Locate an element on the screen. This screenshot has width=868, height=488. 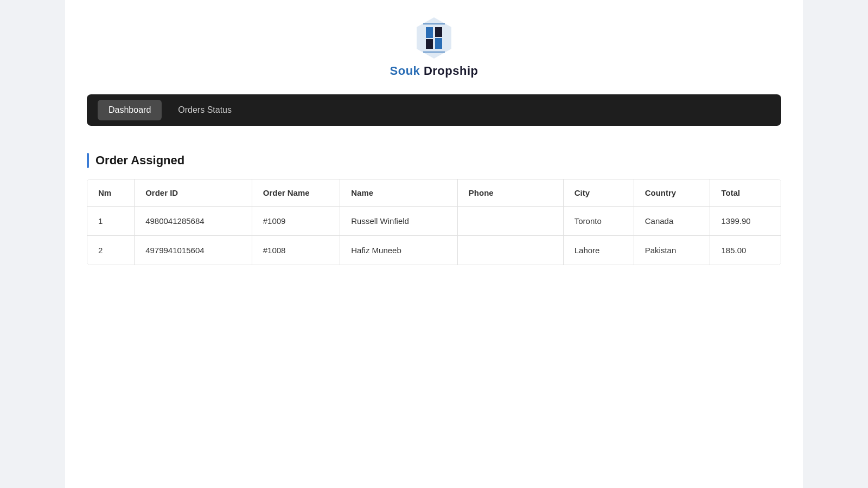
cell-city: Toronto is located at coordinates (598, 221).